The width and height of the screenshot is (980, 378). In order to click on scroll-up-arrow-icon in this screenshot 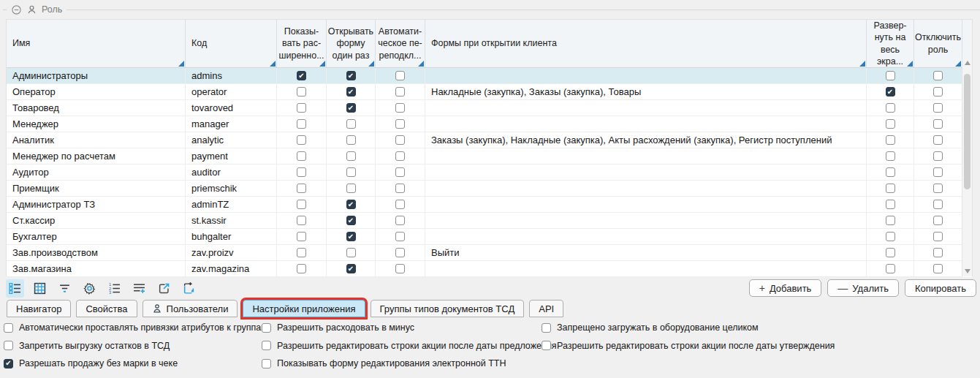, I will do `click(968, 63)`.